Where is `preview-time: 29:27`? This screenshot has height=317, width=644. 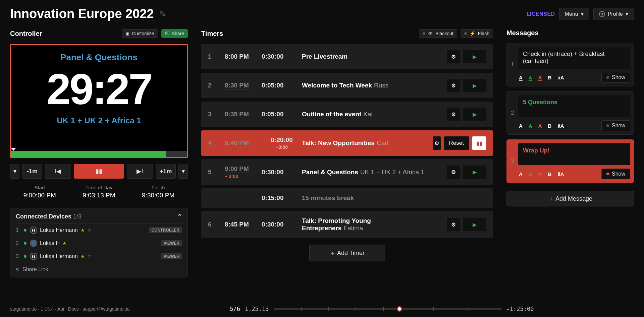
preview-time: 29:27 is located at coordinates (99, 89).